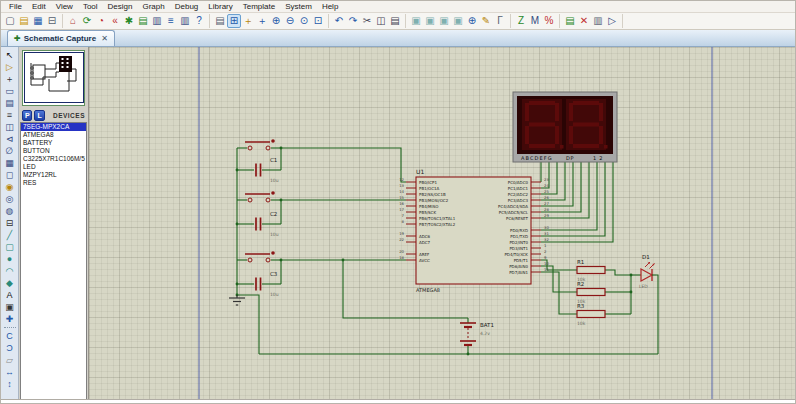  Describe the element at coordinates (54, 159) in the screenshot. I see `device-item-c3225x7r1c106m/5: C3225X7R1C106M/5` at that location.